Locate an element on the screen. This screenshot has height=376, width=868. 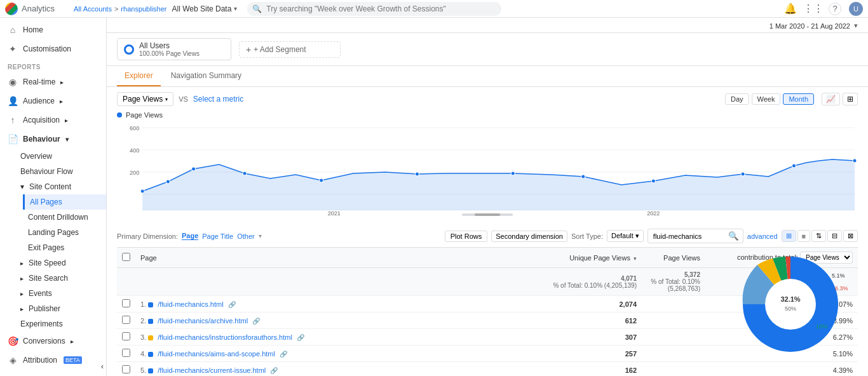
row-page-cell: 3. /fluid-mechanics/instructionsforautho… is located at coordinates (332, 337).